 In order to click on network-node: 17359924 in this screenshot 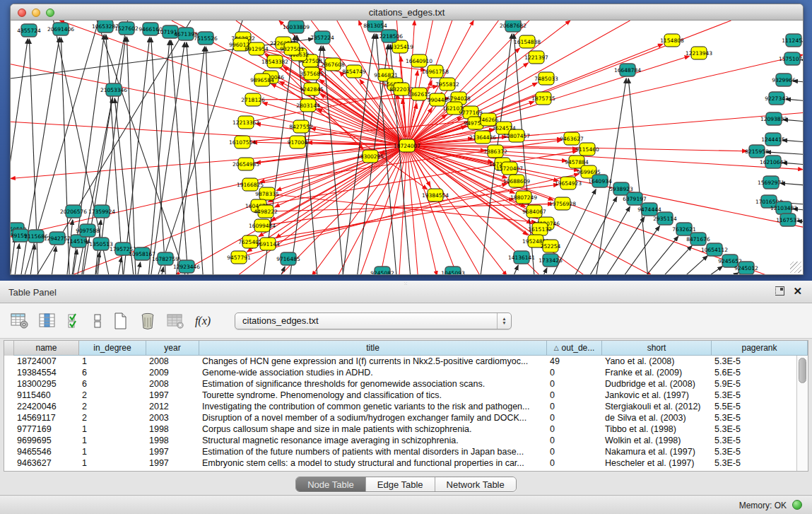, I will do `click(102, 211)`.